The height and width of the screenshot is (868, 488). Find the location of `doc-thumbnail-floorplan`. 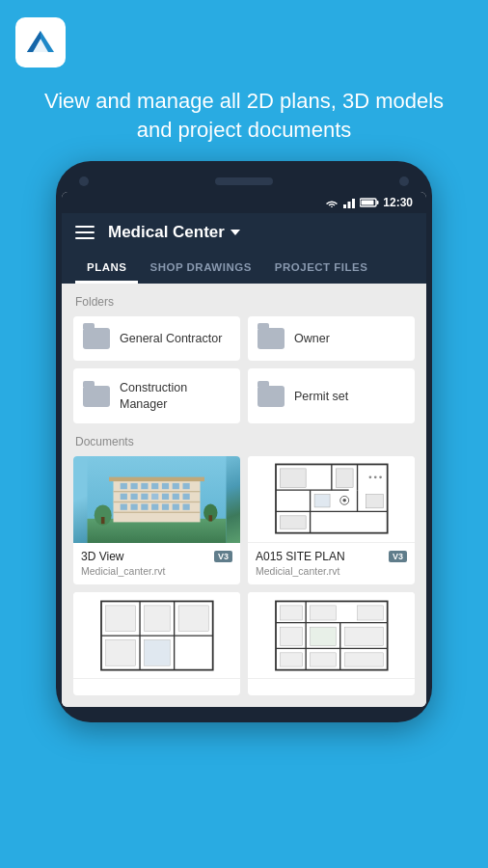

doc-thumbnail-floorplan is located at coordinates (332, 500).